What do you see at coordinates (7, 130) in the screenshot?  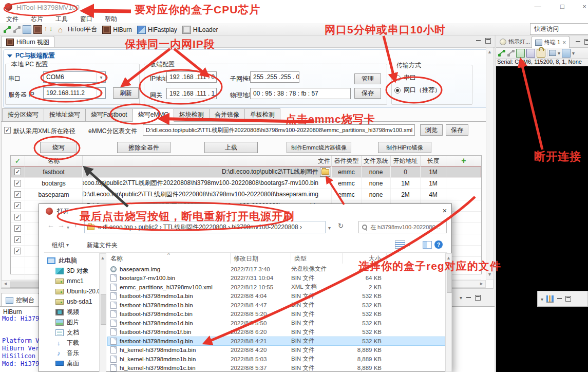 I see `xml-path-checkbox` at bounding box center [7, 130].